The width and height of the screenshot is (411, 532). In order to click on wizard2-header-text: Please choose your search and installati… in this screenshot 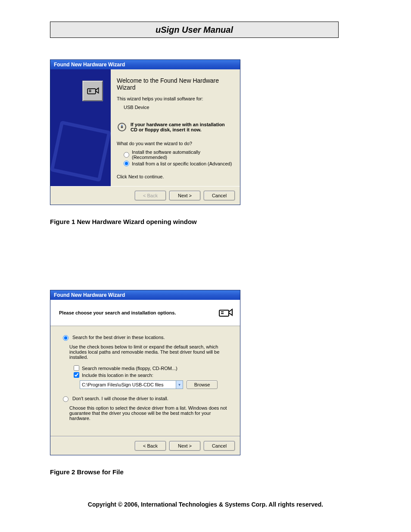, I will do `click(117, 313)`.